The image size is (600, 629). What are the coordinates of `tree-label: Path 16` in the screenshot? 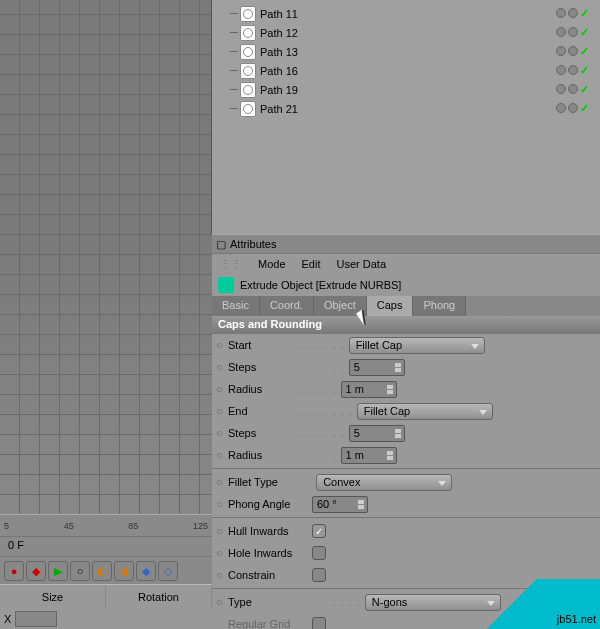 It's located at (279, 71).